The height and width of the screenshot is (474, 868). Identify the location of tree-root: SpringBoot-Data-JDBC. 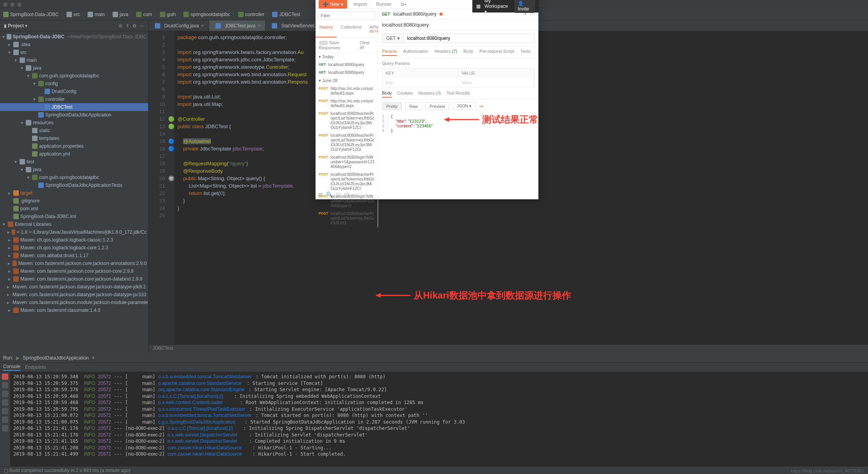
(39, 37).